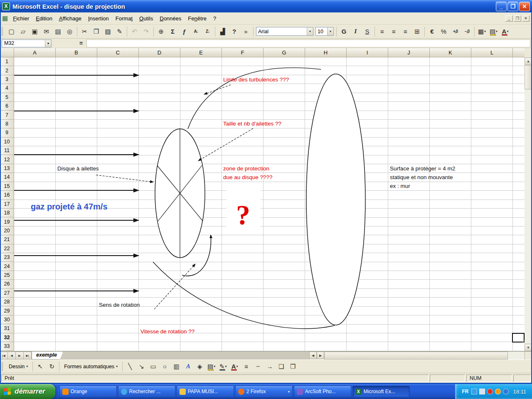 This screenshot has width=532, height=399. Describe the element at coordinates (99, 18) in the screenshot. I see `menu-insertion: Insertion` at that location.